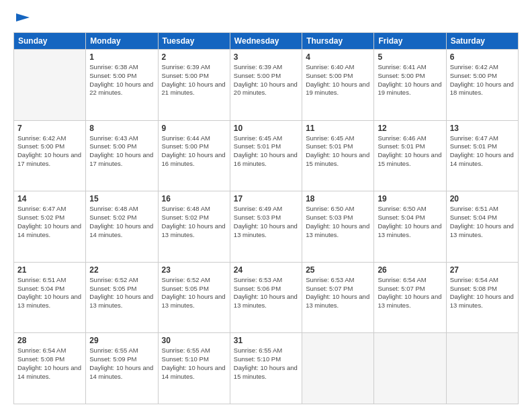  Describe the element at coordinates (193, 369) in the screenshot. I see `calendar-cell: 30Sunrise: 6:55 AMSunset: 5:10 PMDayligh…` at that location.